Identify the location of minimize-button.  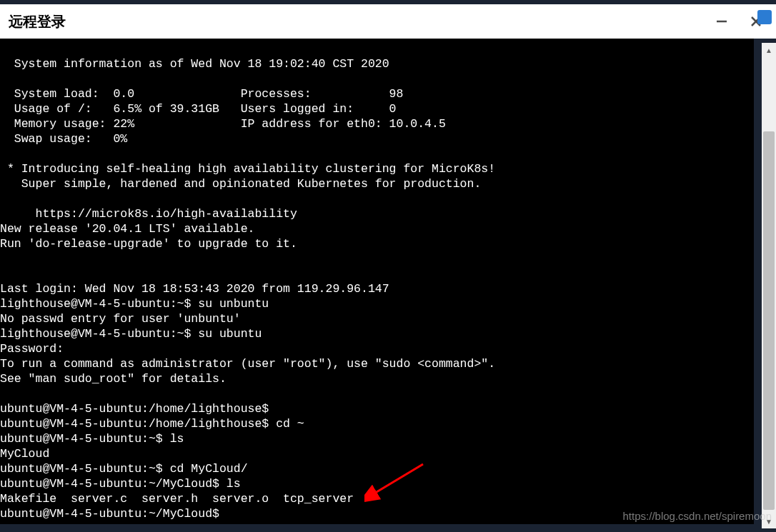
(722, 21).